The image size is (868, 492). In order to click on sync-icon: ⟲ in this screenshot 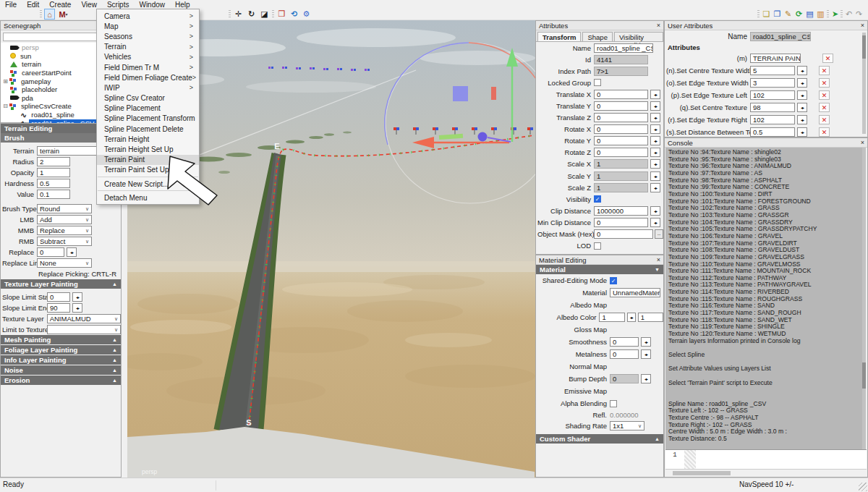, I will do `click(294, 14)`.